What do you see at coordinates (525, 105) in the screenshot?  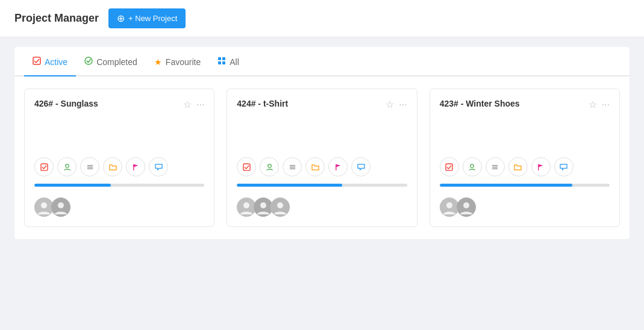 I see `card-header-423: 423# - Winter Shoes ☆ ···` at bounding box center [525, 105].